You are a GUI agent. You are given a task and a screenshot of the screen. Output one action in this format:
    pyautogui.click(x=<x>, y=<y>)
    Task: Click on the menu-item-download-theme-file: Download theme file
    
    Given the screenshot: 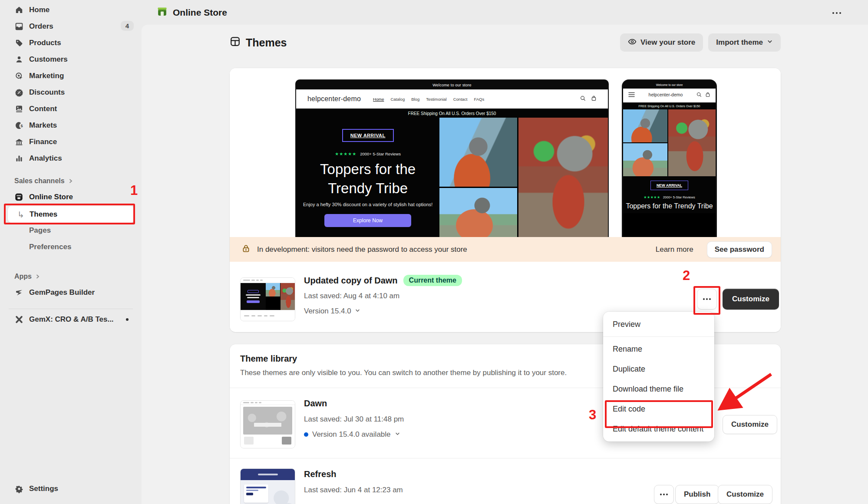 What is the action you would take?
    pyautogui.click(x=659, y=389)
    